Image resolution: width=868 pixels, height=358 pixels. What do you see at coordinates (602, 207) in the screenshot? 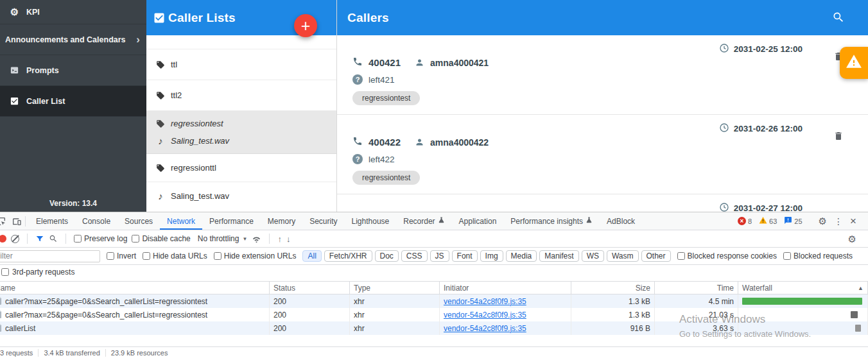
I see `caller-datetime-row: 2031-02-27 12:00` at bounding box center [602, 207].